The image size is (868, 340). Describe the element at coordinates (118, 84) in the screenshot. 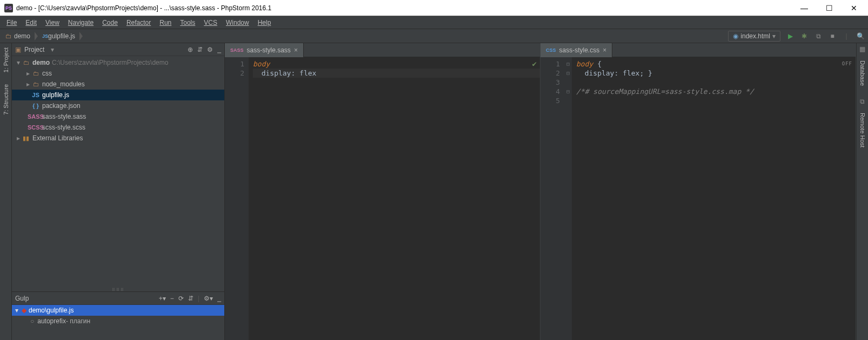

I see `tree-folder-node-modules: ▸ 🗀 node_modules` at that location.